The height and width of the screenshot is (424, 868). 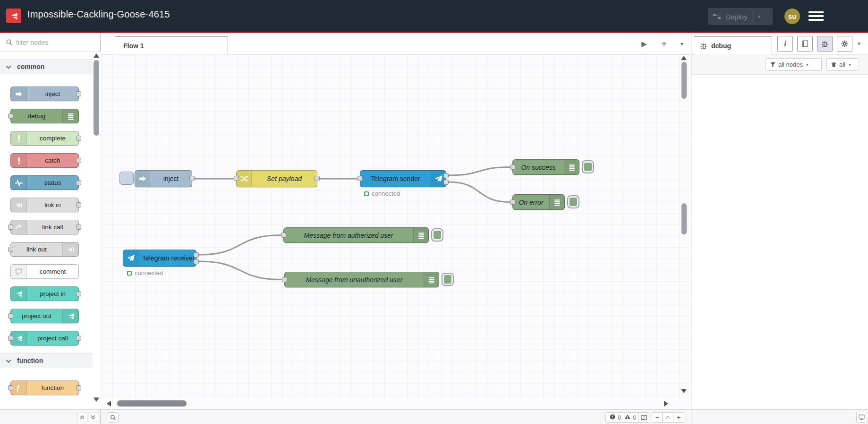 I want to click on issue-counters: 0 0, so click(x=624, y=417).